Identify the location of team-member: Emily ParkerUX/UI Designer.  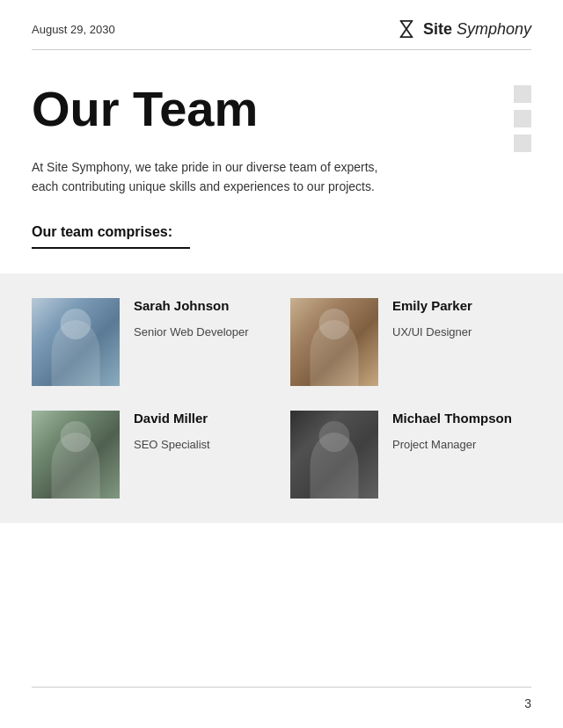
(411, 342).